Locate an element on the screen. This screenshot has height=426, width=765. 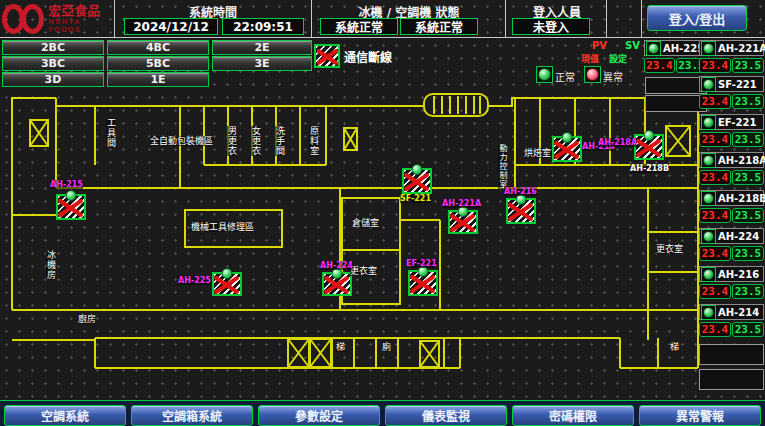
device-ah-218a-icon is located at coordinates (649, 147).